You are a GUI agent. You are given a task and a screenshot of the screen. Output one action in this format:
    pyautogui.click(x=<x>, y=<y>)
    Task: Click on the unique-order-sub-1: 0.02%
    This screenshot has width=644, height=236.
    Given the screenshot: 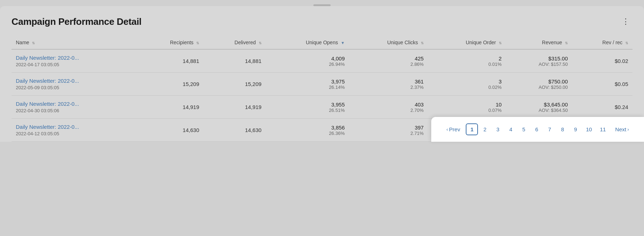 What is the action you would take?
    pyautogui.click(x=467, y=87)
    